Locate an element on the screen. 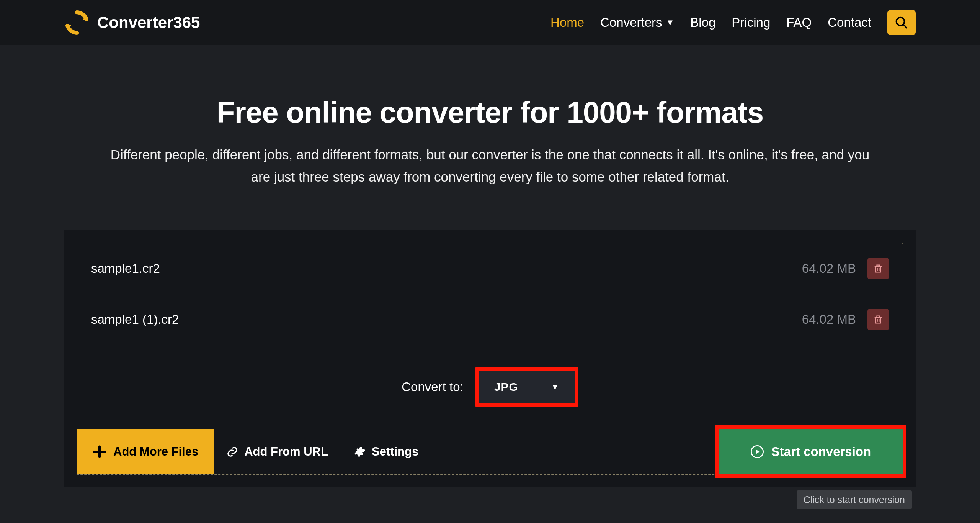  gear-icon is located at coordinates (360, 452).